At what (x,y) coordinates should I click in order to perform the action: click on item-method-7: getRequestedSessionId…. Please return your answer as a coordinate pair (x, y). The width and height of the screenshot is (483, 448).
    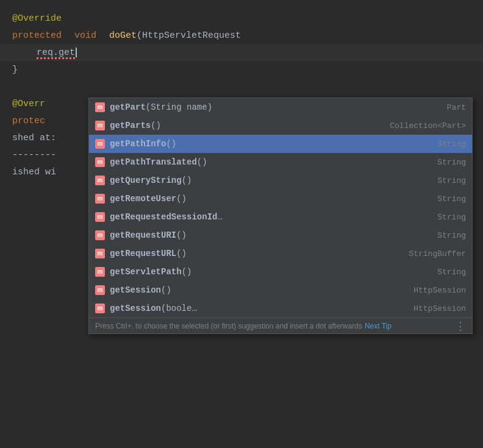
    Looking at the image, I should click on (166, 217).